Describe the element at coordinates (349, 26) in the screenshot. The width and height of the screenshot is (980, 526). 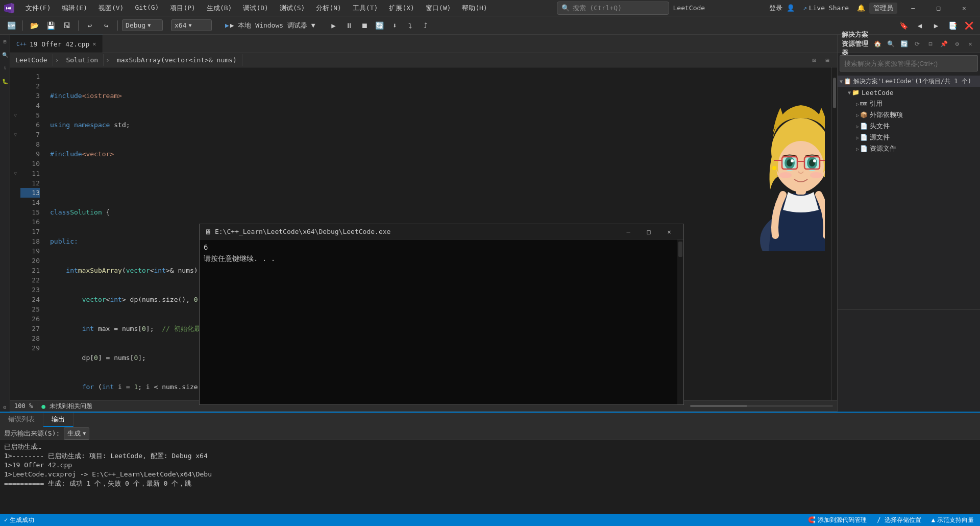
I see `pause-btn: ⏸` at that location.